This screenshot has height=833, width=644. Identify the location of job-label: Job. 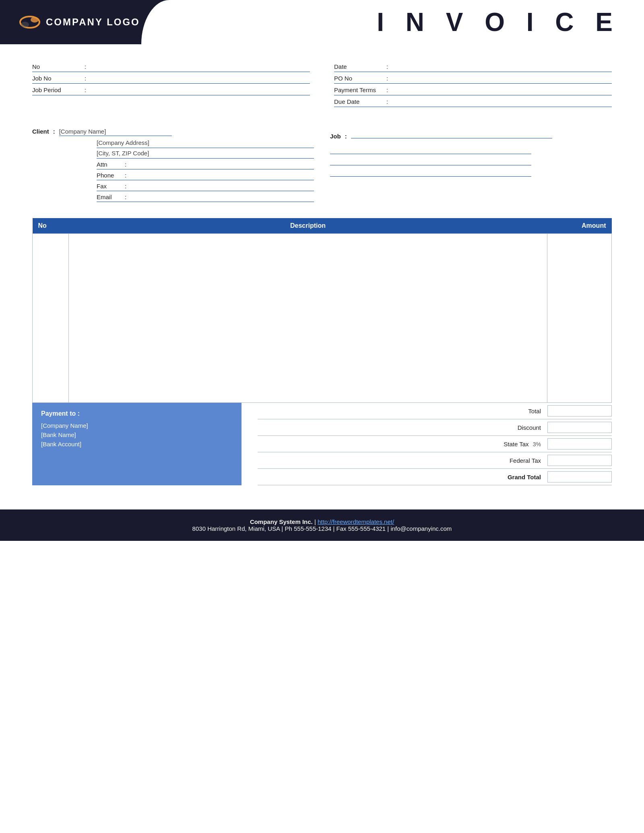
(336, 136).